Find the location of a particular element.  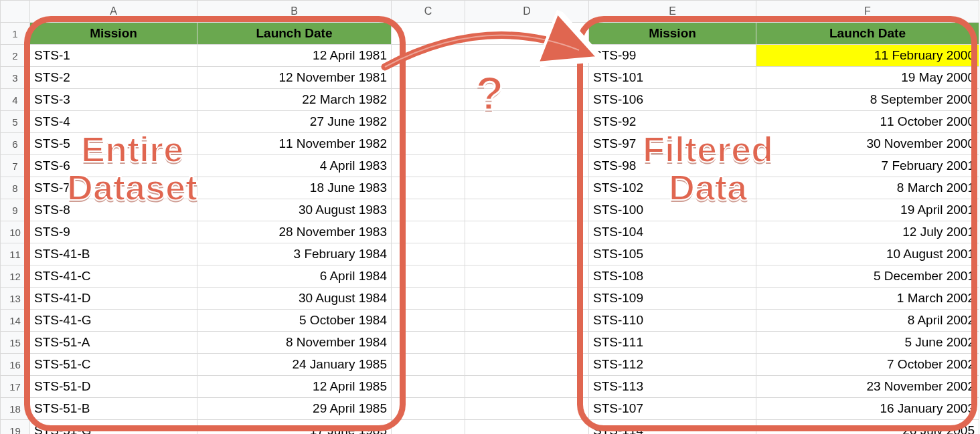

row-header: 19 is located at coordinates (15, 427).